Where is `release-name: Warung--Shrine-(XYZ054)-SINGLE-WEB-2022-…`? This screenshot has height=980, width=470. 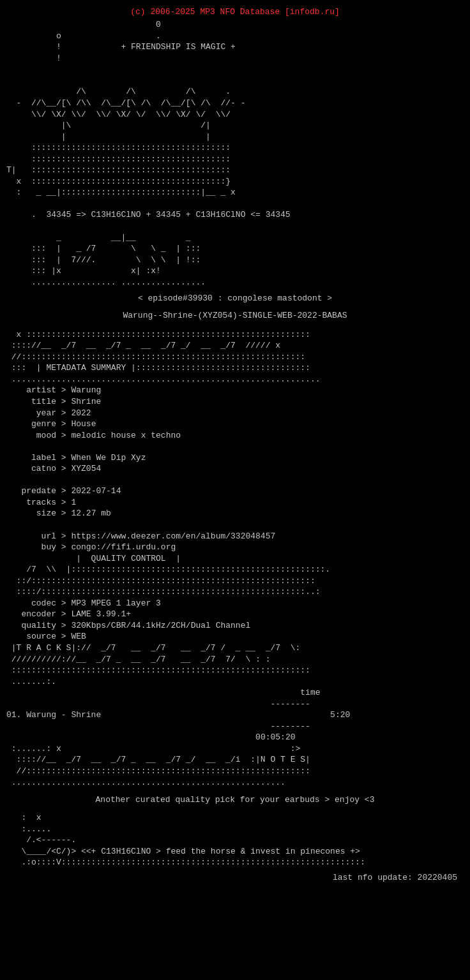
release-name: Warung--Shrine-(XYZ054)-SINGLE-WEB-2022-… is located at coordinates (235, 316).